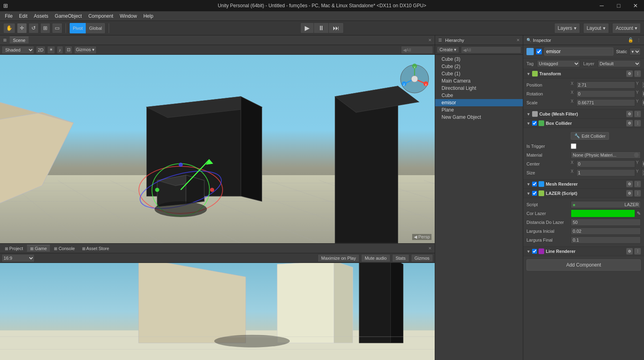 The width and height of the screenshot is (644, 360). Describe the element at coordinates (638, 184) in the screenshot. I see `mesh-renderer-menu-icon: ⋮` at that location.